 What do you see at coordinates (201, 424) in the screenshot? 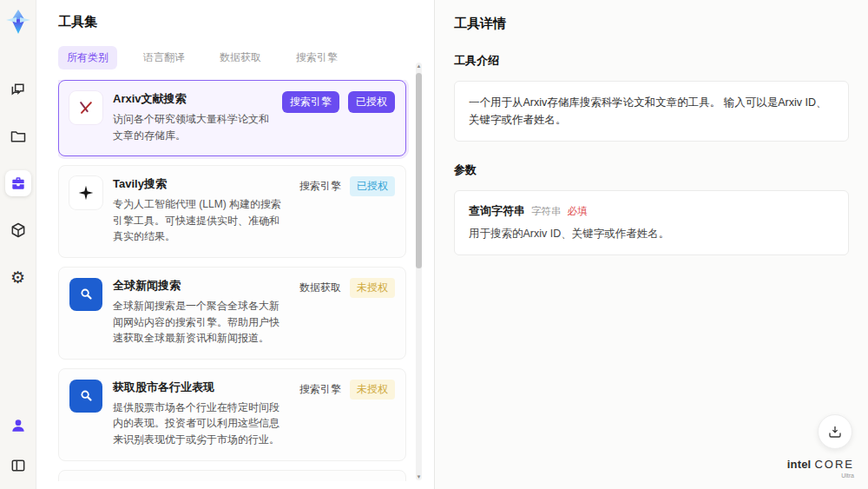
I see `tool-description: 提供股票市场各个行业在特定时间段内的表现。投资者可以利用这些信息来识别表现优于或…` at bounding box center [201, 424].